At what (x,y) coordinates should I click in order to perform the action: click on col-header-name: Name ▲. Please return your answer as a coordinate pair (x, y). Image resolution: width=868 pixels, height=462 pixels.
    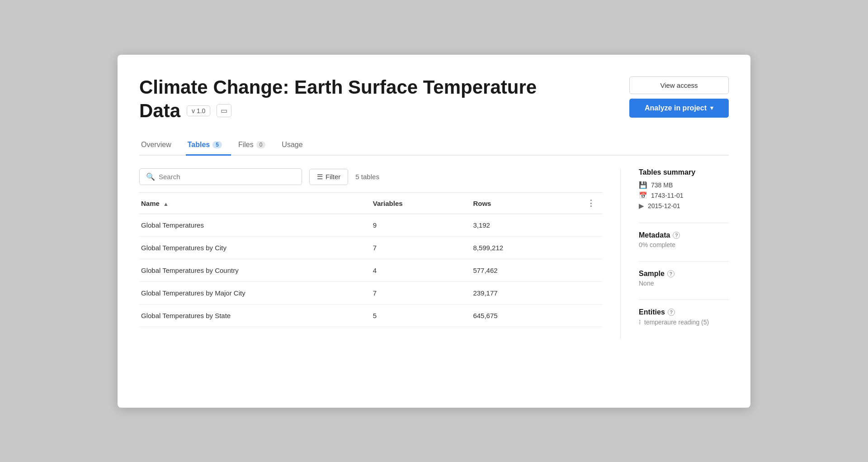
    Looking at the image, I should click on (252, 204).